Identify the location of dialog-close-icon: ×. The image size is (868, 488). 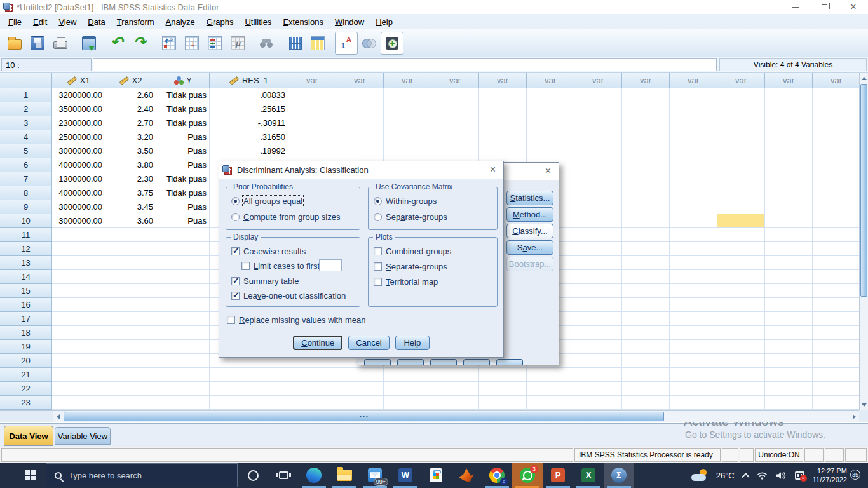
(493, 170).